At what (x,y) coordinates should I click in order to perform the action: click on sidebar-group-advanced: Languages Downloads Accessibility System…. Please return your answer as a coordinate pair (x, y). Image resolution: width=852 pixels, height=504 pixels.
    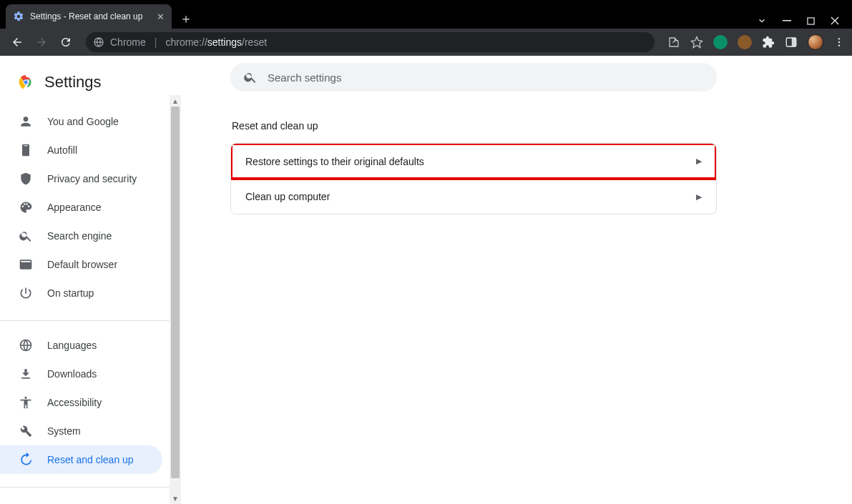
    Looking at the image, I should click on (90, 400).